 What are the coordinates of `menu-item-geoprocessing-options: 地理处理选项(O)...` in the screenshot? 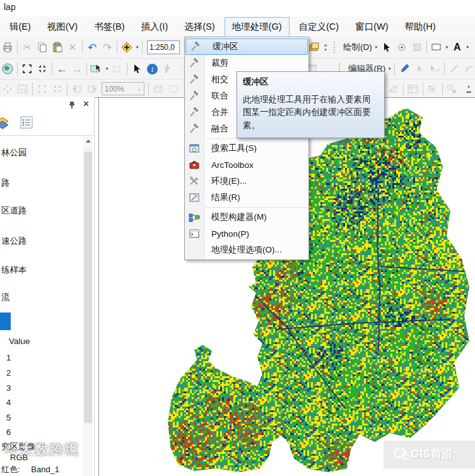 It's located at (247, 250).